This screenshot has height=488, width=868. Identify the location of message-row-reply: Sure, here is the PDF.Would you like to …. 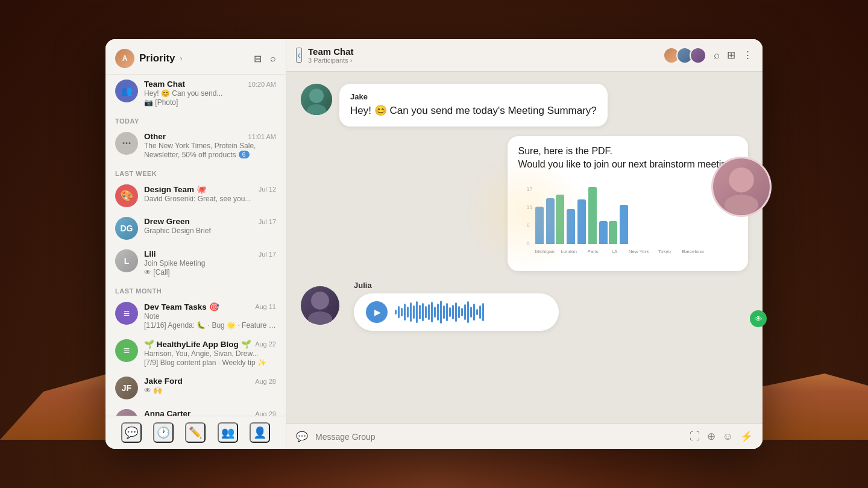
(524, 204).